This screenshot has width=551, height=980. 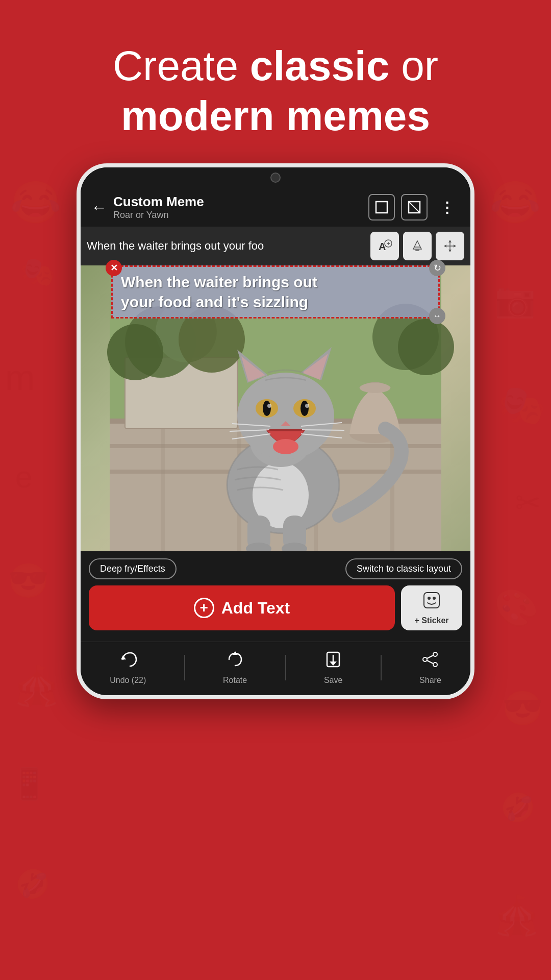 I want to click on phone-top-bar, so click(x=276, y=178).